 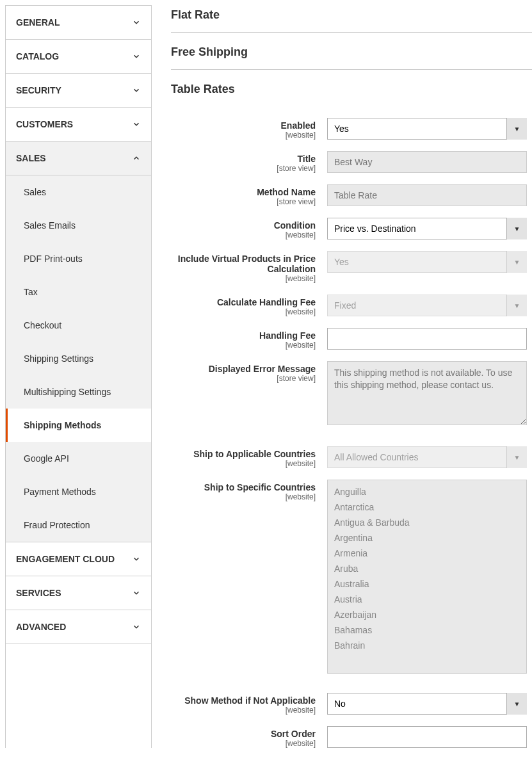 I want to click on title-input, so click(x=427, y=162).